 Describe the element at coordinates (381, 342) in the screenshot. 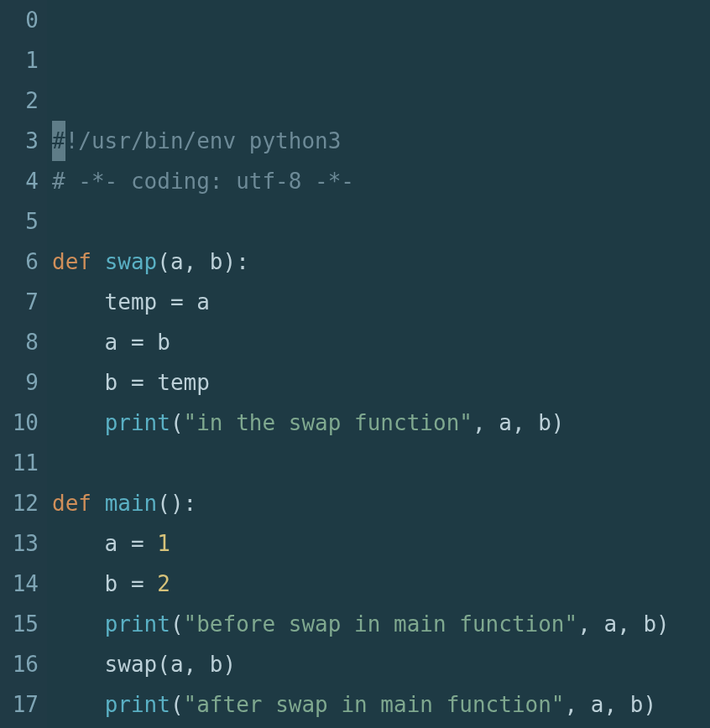

I see `code-line: a = b` at that location.